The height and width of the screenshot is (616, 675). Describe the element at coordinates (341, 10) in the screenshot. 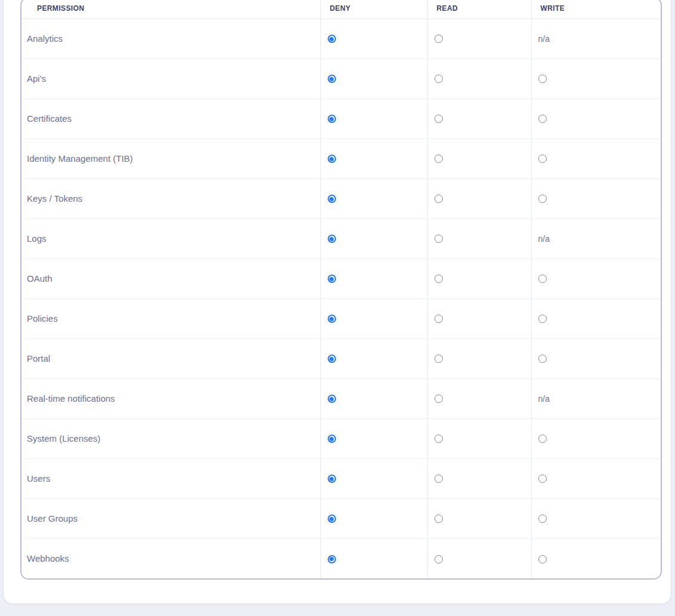

I see `header-row: PERMISSION DENY READ WRITE` at that location.